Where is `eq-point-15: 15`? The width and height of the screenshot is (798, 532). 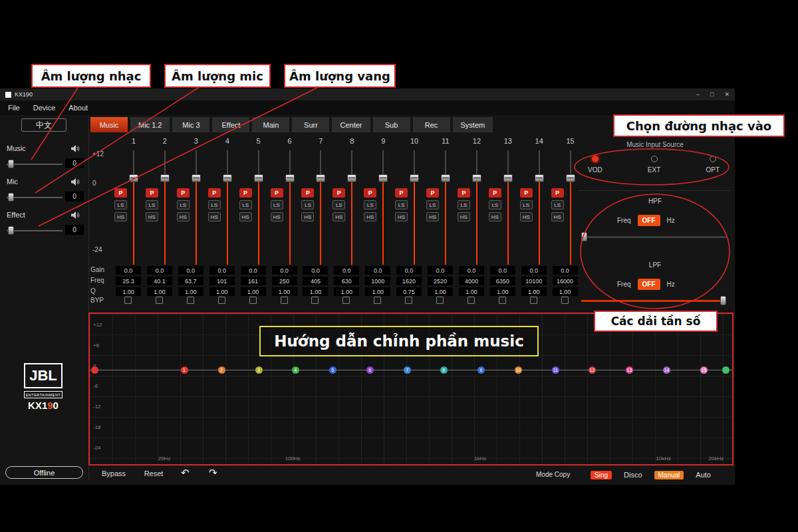 eq-point-15: 15 is located at coordinates (704, 370).